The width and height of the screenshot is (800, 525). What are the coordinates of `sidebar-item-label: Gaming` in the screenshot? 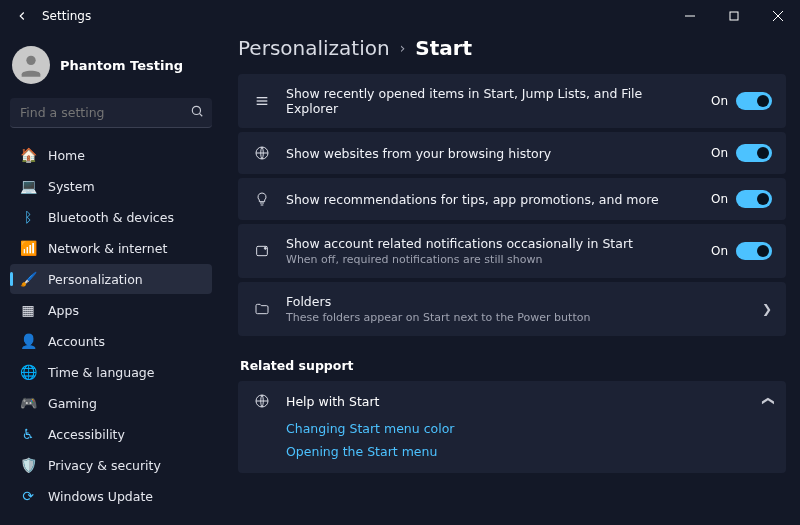 It's located at (72, 404).